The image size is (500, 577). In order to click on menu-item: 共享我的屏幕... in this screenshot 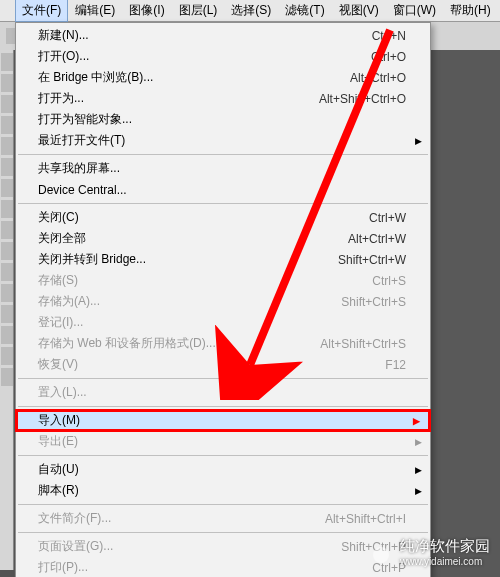, I will do `click(223, 168)`.